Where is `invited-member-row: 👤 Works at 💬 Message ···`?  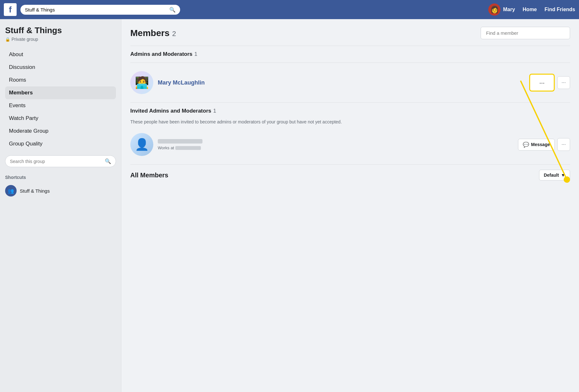
invited-member-row: 👤 Works at 💬 Message ··· is located at coordinates (350, 144).